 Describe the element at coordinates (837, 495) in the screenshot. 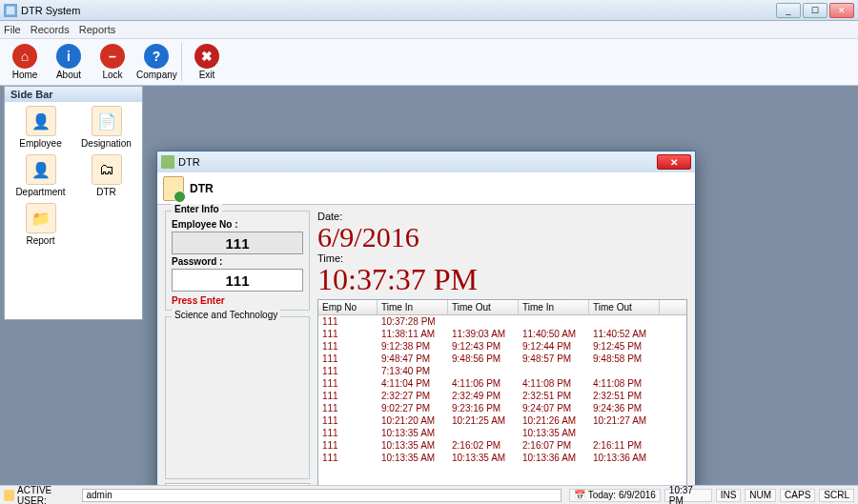

I see `scrl-flag: SCRL` at that location.